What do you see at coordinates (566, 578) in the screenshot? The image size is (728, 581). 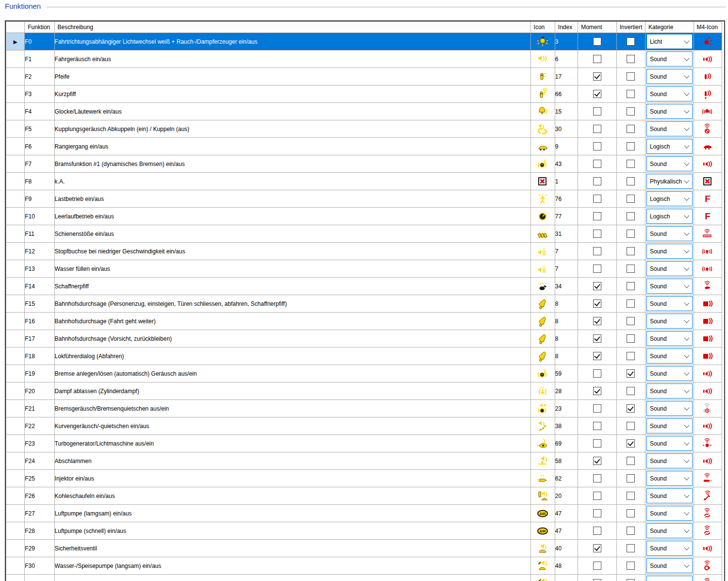 I see `index-cell: 48` at bounding box center [566, 578].